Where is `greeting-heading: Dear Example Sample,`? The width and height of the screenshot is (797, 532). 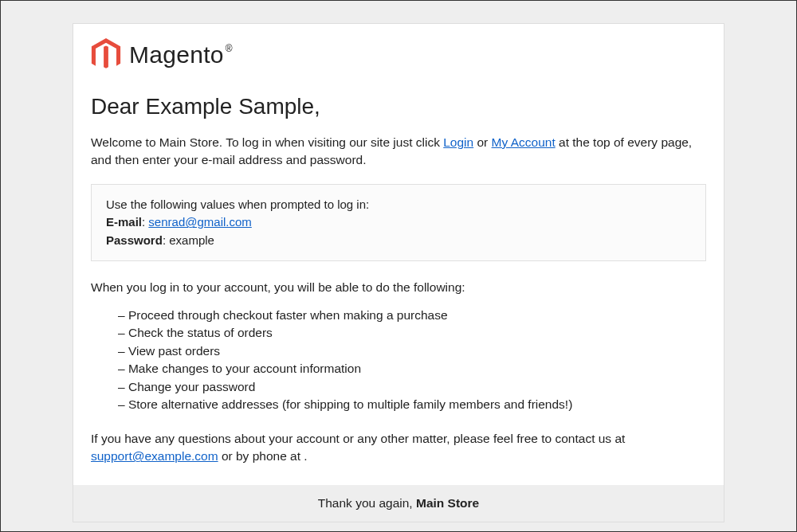
greeting-heading: Dear Example Sample, is located at coordinates (398, 107).